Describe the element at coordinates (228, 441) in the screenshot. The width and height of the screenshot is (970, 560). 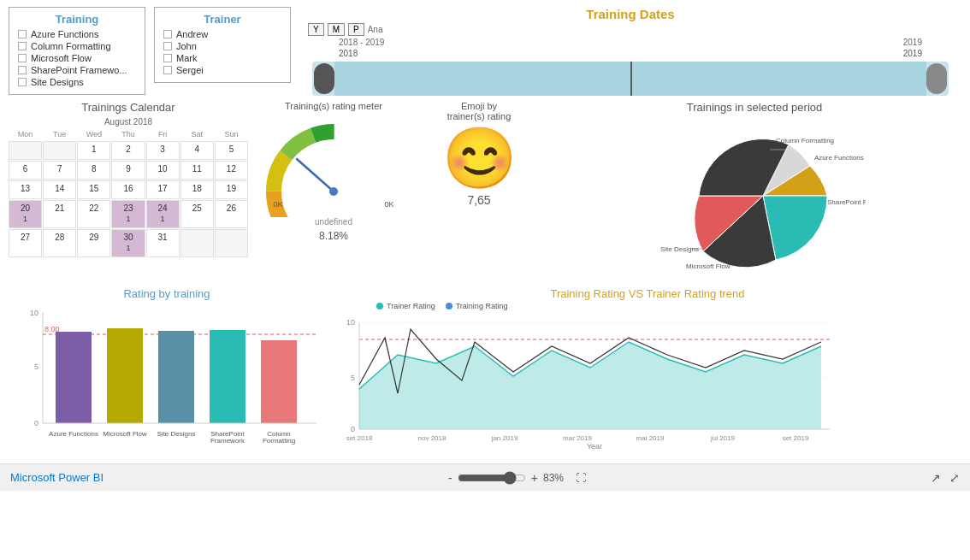
I see `svg-text: Framework` at that location.